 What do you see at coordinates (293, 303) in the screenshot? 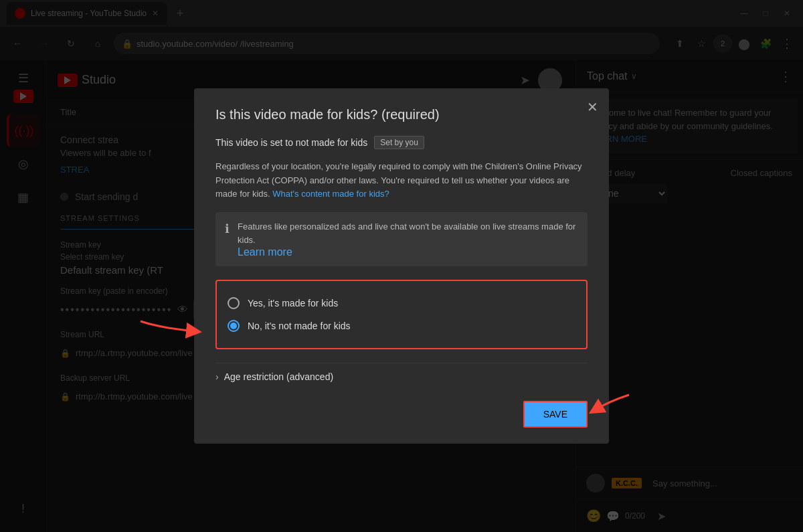
I see `radio-yes-label: Yes, it's made for kids` at bounding box center [293, 303].